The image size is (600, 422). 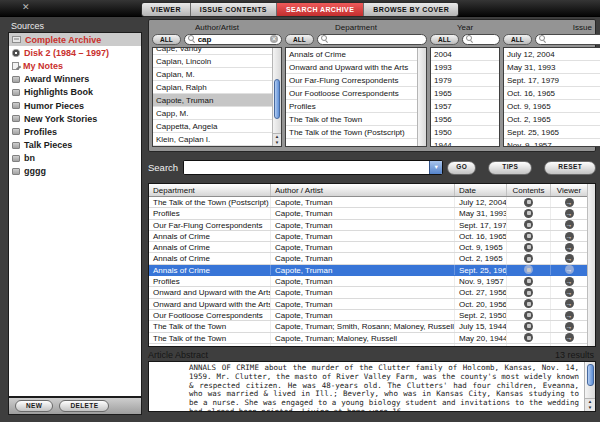 What do you see at coordinates (372, 226) in the screenshot?
I see `table-row: Our Far-Flung CorrespondentsCapote, Trum…` at bounding box center [372, 226].